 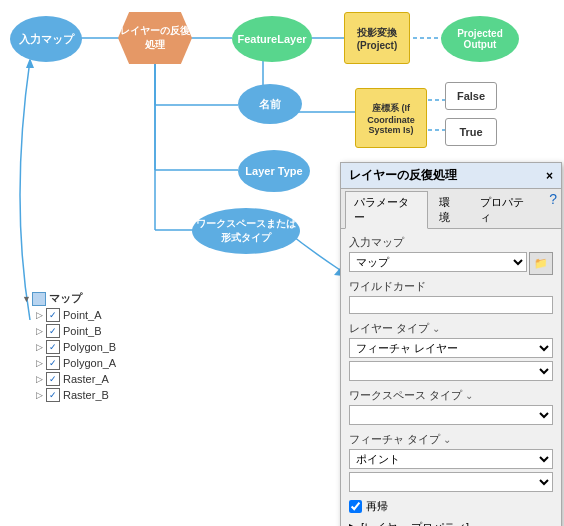 What do you see at coordinates (436, 328) in the screenshot?
I see `layer-type-chevron: ⌄` at bounding box center [436, 328].